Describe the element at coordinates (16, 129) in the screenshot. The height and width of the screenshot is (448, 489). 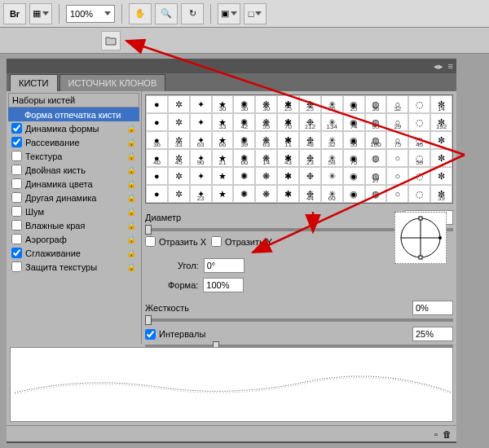
I see `check-shape-dynamics` at that location.